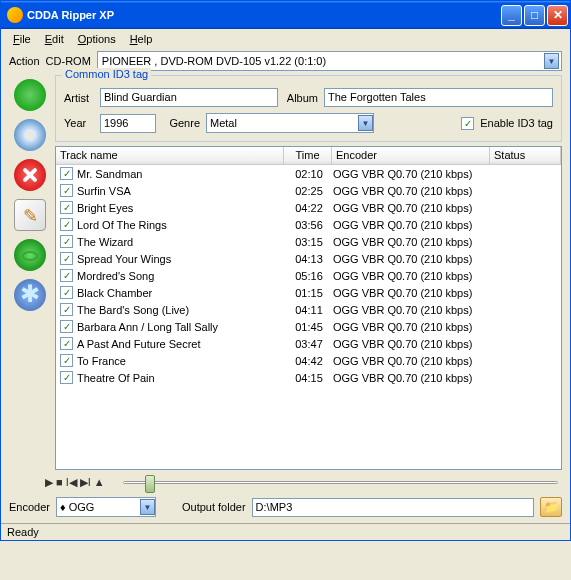  Describe the element at coordinates (552, 61) in the screenshot. I see `cdrom-dropdown-icon: ▼` at that location.